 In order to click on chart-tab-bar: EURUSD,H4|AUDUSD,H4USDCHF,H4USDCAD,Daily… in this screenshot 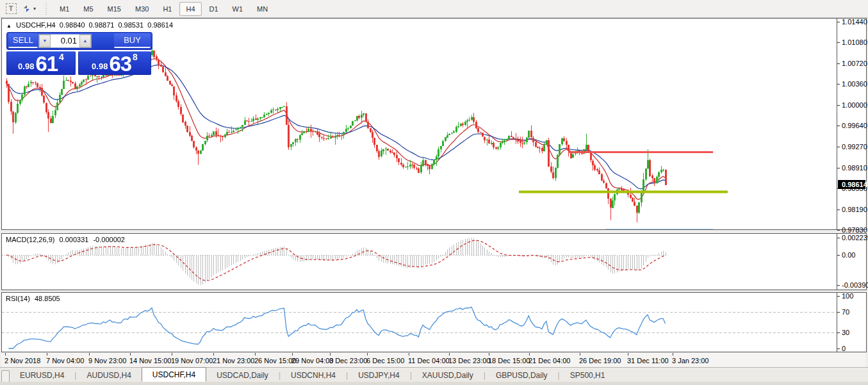, I will do `click(434, 375)`.